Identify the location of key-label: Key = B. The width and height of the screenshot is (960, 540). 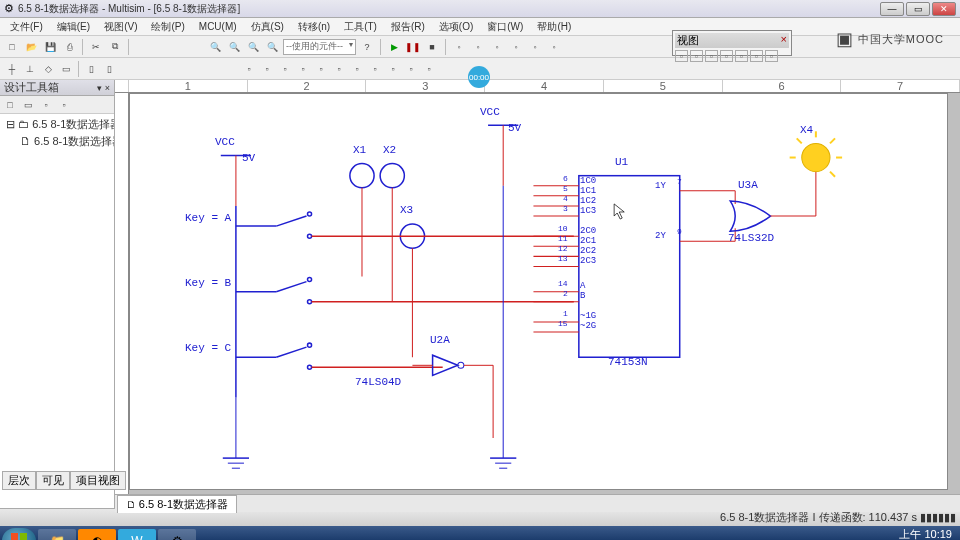
(208, 283).